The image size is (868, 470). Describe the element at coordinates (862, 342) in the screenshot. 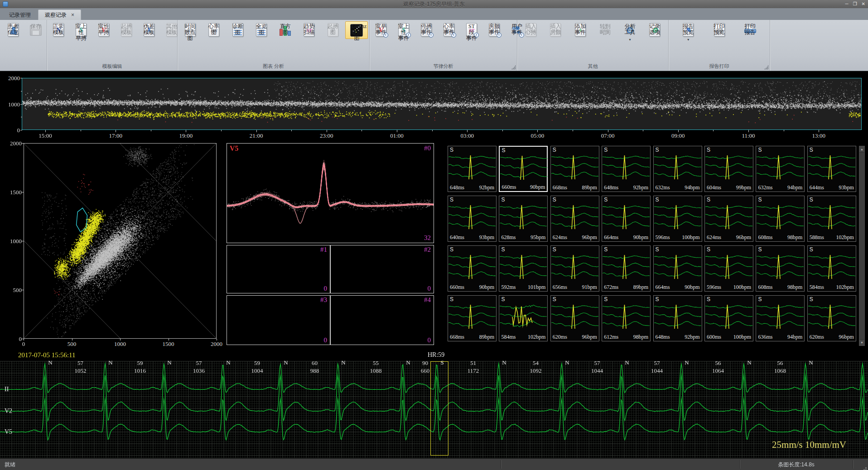

I see `scroll-down-icon: ▼` at that location.